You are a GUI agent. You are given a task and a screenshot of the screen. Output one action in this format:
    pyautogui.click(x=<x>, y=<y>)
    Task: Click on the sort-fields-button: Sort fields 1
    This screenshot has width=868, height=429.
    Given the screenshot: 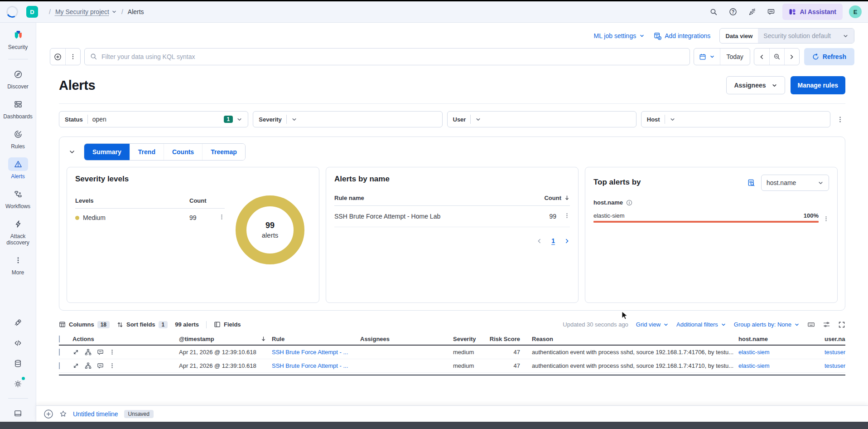 What is the action you would take?
    pyautogui.click(x=142, y=325)
    